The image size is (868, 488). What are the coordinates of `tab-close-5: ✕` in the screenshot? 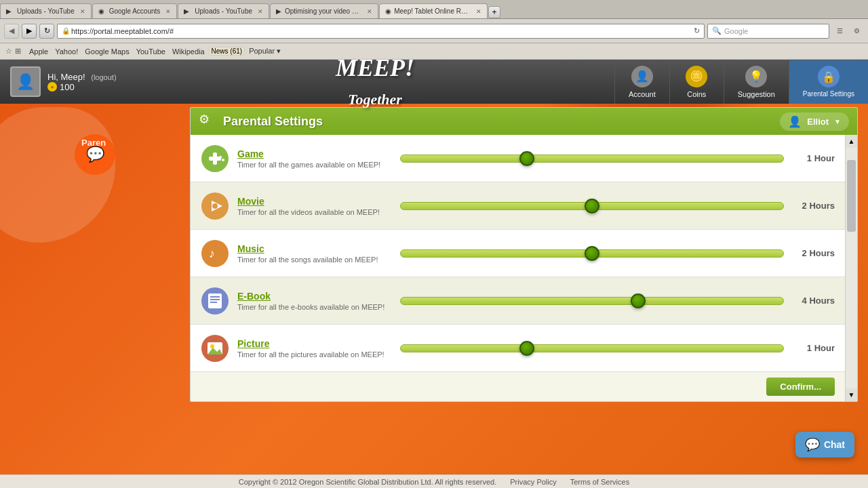 It's located at (479, 12).